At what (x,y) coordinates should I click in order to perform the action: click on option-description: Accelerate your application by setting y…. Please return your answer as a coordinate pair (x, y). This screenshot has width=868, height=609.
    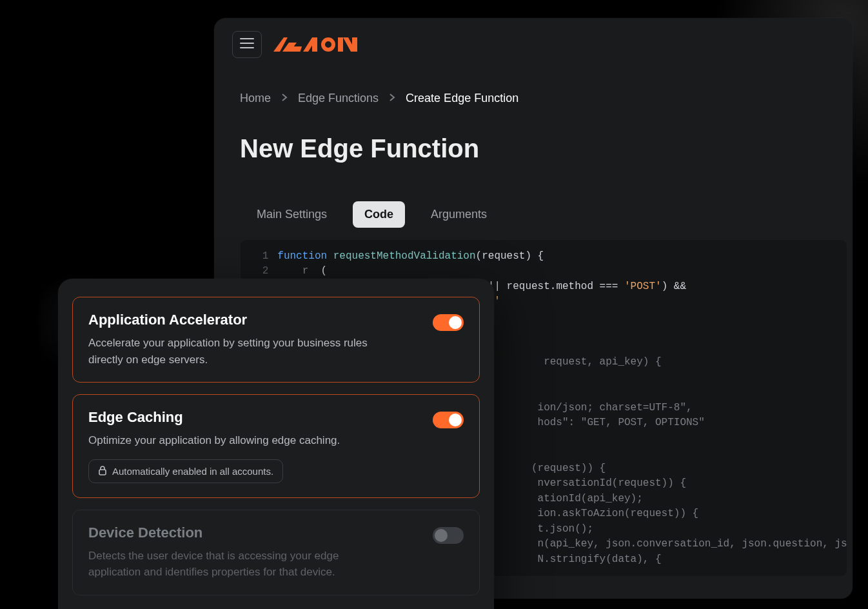
    Looking at the image, I should click on (237, 351).